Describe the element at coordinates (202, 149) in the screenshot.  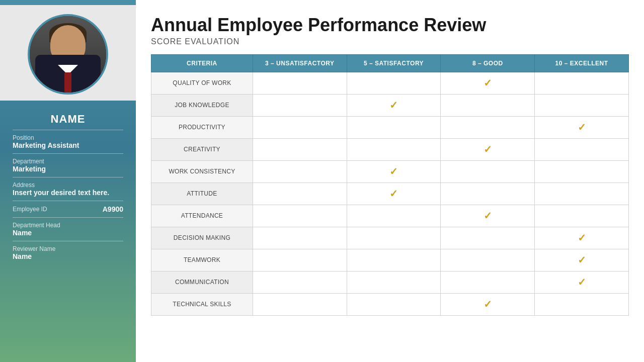
I see `criteria-cell: CREATIVITY` at that location.